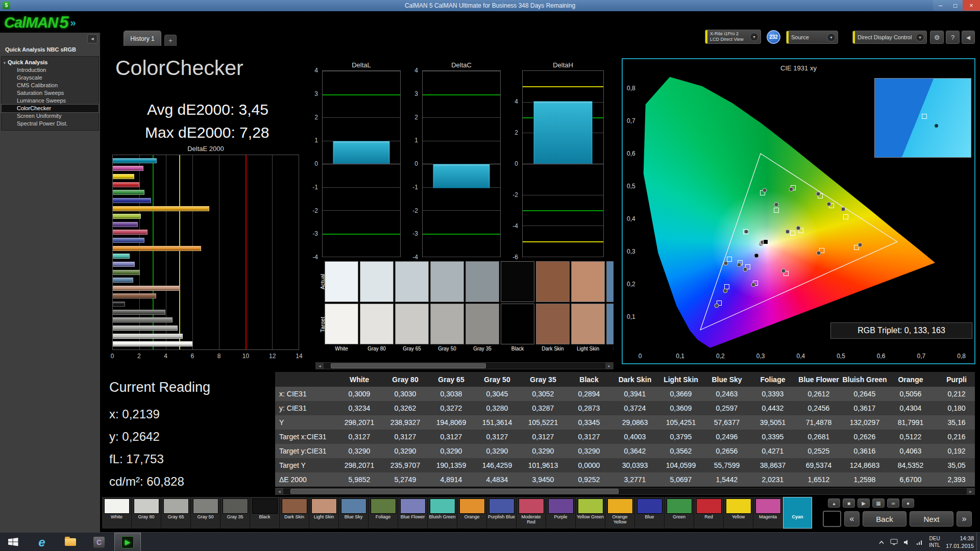 The width and height of the screenshot is (980, 551). Describe the element at coordinates (920, 542) in the screenshot. I see `network-tray-icon` at that location.